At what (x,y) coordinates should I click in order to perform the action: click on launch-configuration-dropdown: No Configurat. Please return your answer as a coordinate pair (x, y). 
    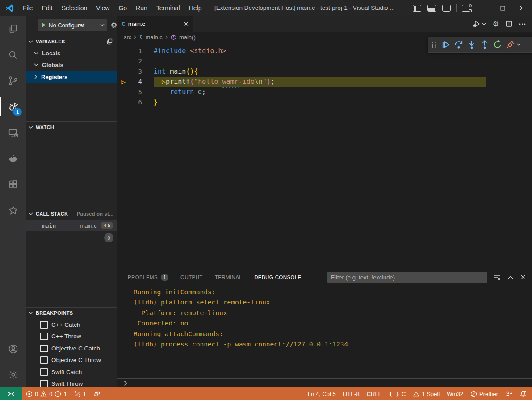
    Looking at the image, I should click on (72, 25).